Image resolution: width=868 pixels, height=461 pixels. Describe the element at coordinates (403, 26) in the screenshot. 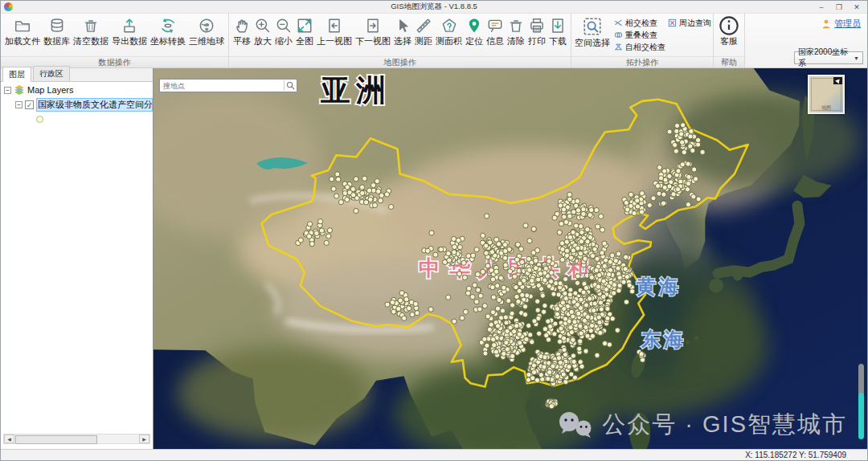

I see `select-cursor-icon` at that location.